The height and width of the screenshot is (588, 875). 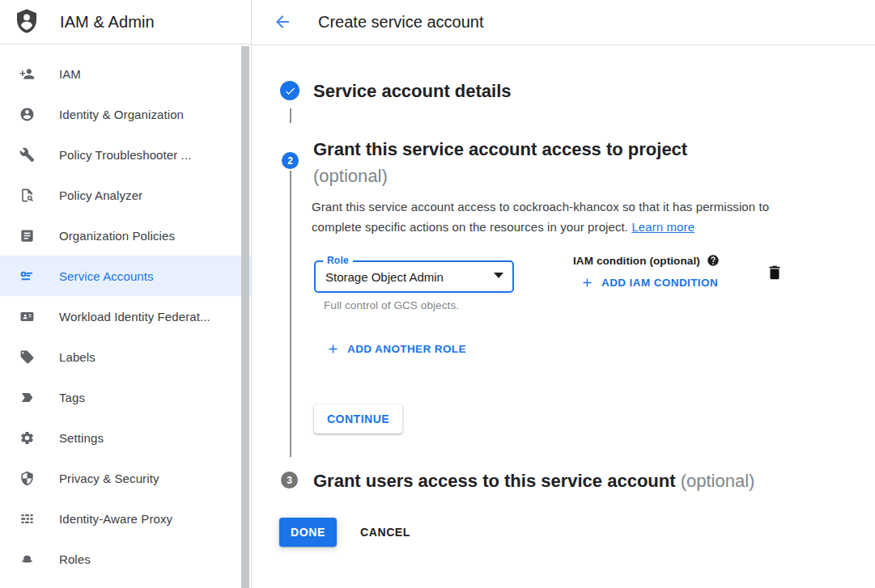 I want to click on sidebar-scrollbar, so click(x=245, y=317).